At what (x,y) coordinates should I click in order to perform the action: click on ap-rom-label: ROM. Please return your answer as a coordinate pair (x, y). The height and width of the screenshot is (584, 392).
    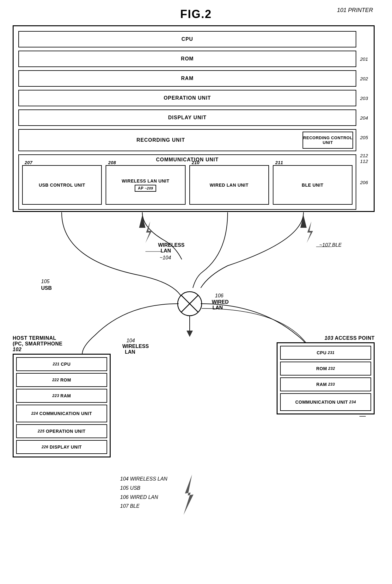
    Looking at the image, I should click on (322, 369).